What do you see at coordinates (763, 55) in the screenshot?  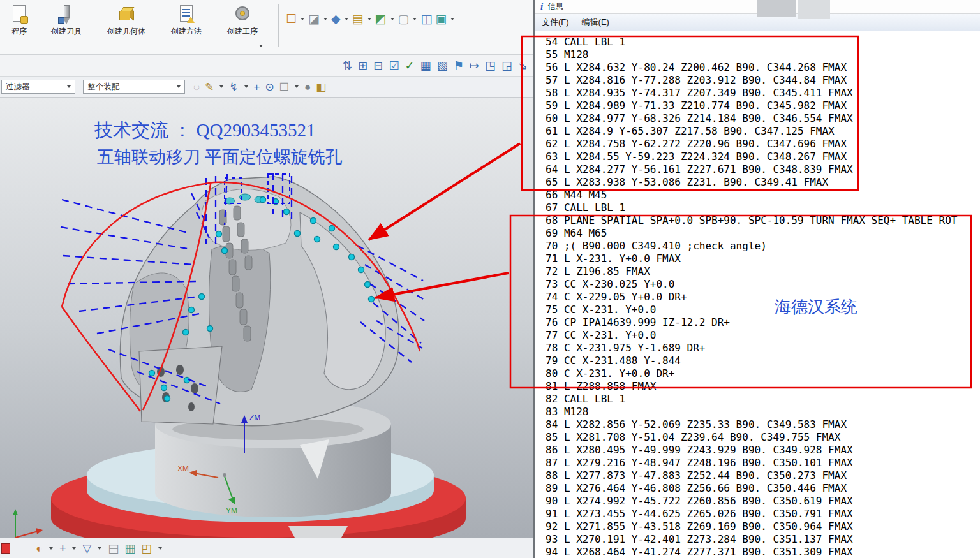 I see `code-line: 55 M128` at bounding box center [763, 55].